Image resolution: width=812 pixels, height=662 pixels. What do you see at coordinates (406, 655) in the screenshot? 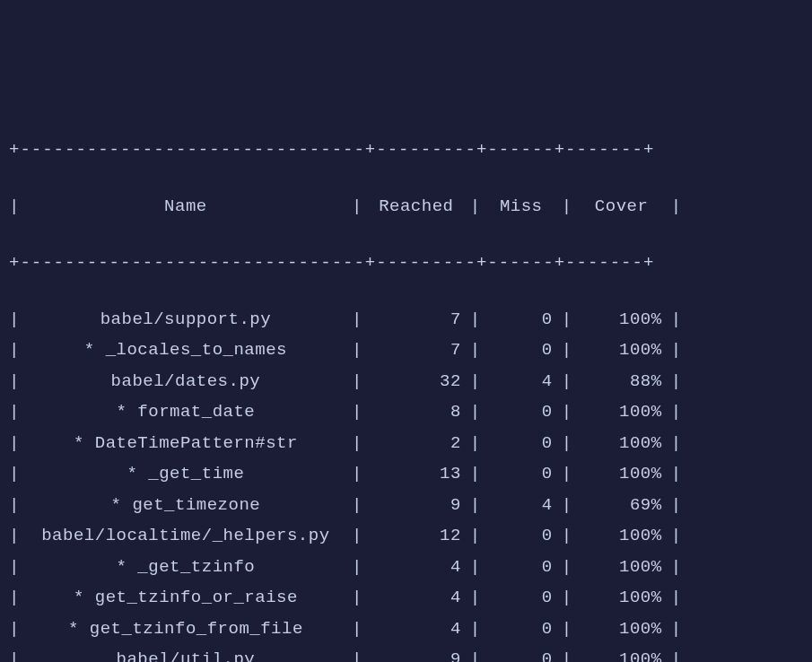
I see `table-row: |babel/util.py|9|0|100%|` at bounding box center [406, 655].